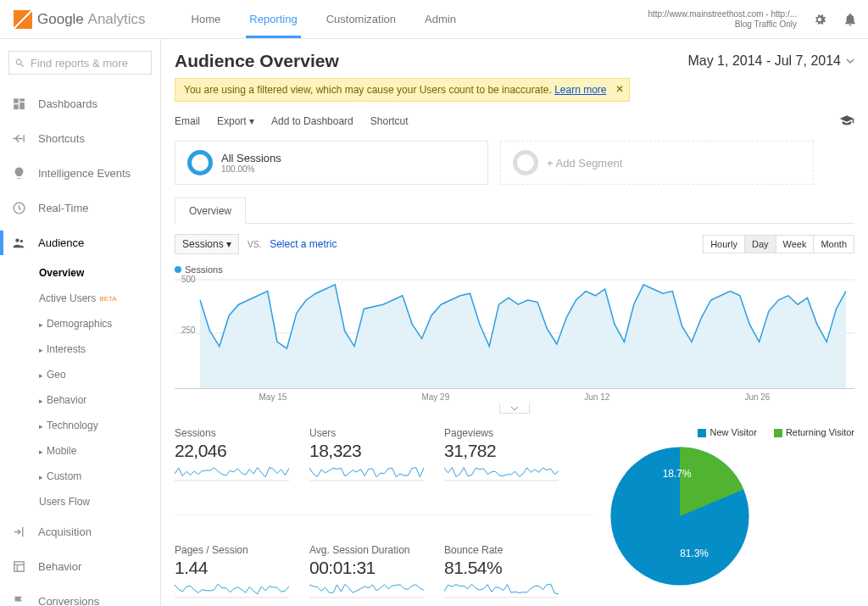 The width and height of the screenshot is (868, 606). What do you see at coordinates (722, 19) in the screenshot?
I see `account-dropdown: http://www.mainstreethost.com - http:/..…` at bounding box center [722, 19].